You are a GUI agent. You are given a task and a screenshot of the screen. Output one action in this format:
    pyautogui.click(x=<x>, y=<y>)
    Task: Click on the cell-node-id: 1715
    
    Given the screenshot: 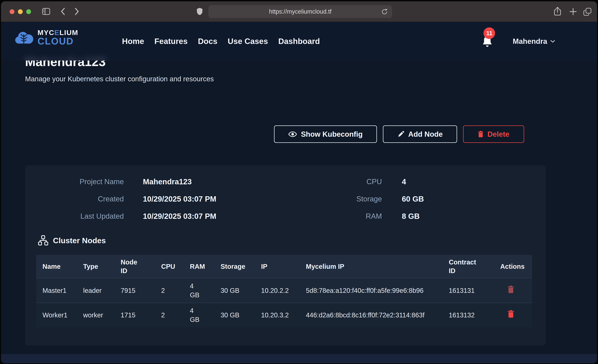 What is the action you would take?
    pyautogui.click(x=141, y=315)
    